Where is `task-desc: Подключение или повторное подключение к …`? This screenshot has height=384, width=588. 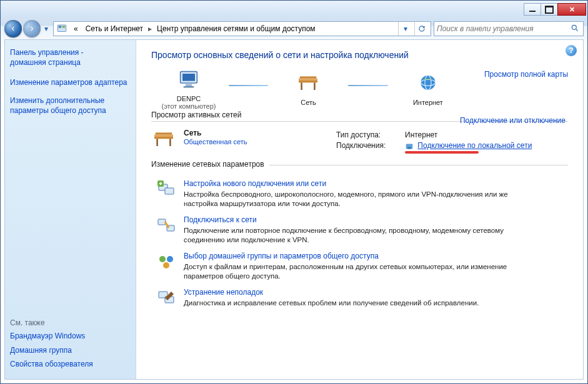 task-desc: Подключение или повторное подключение к … is located at coordinates (359, 236).